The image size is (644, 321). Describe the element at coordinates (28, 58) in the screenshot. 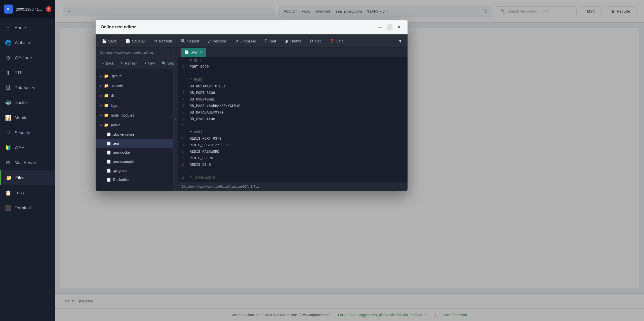

I see `sidebar-item-wp-toolkit: ⊕ WP Toolkit` at that location.